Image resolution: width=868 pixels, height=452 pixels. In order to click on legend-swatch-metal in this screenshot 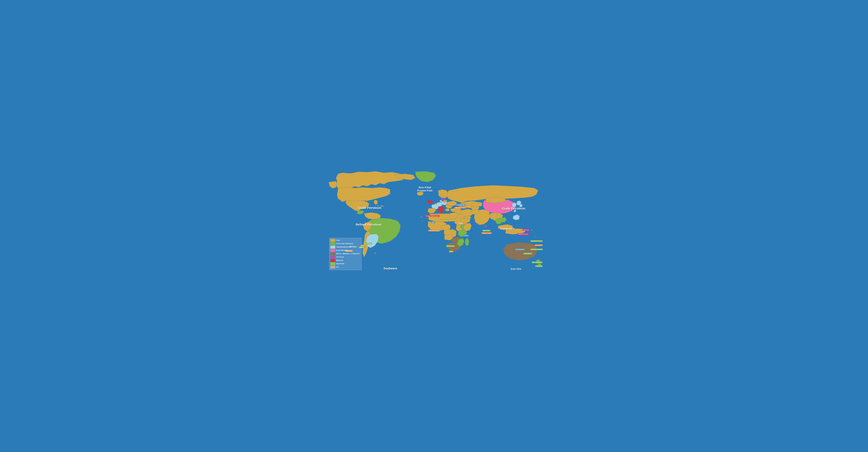, I will do `click(333, 254)`.